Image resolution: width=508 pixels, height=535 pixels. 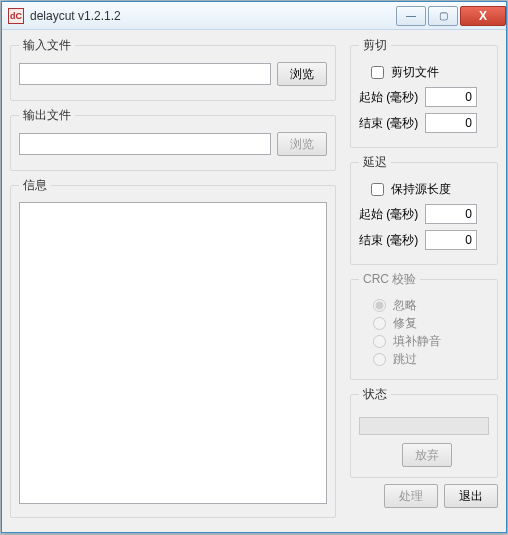 What do you see at coordinates (424, 426) in the screenshot?
I see `progress-bar` at bounding box center [424, 426].